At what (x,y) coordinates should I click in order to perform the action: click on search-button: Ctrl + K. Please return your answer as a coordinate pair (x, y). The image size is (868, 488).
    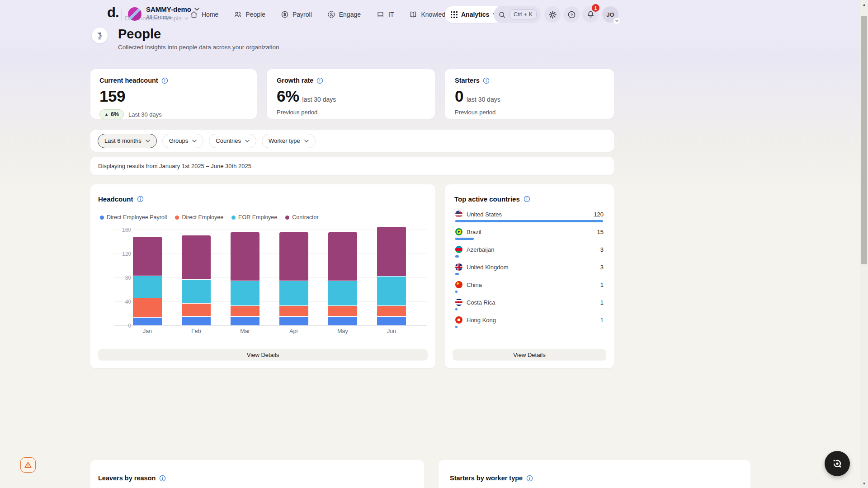
    Looking at the image, I should click on (517, 14).